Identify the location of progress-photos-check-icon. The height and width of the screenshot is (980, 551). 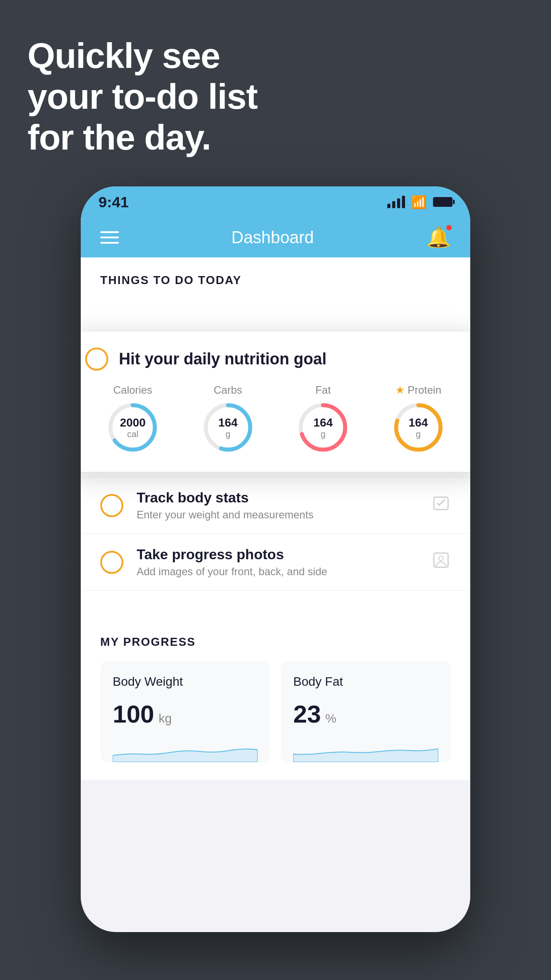
(112, 562).